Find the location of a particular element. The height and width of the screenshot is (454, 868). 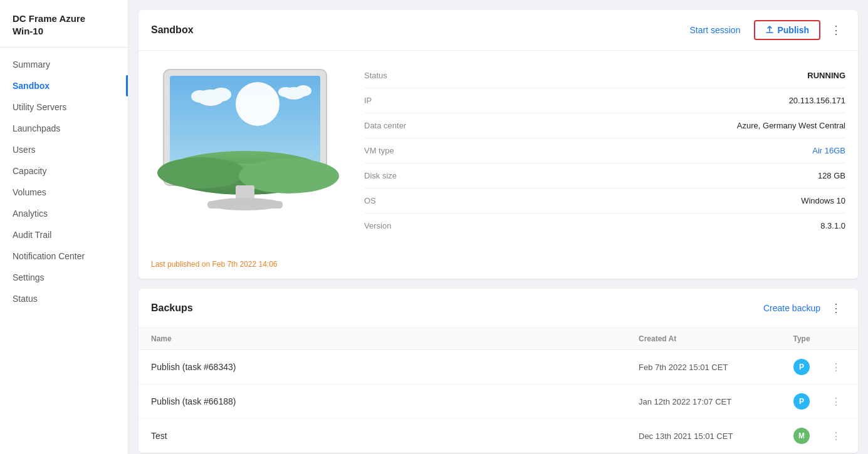

table-row: Publish (task #68343) Feb 7th 2022 15:01… is located at coordinates (498, 367).